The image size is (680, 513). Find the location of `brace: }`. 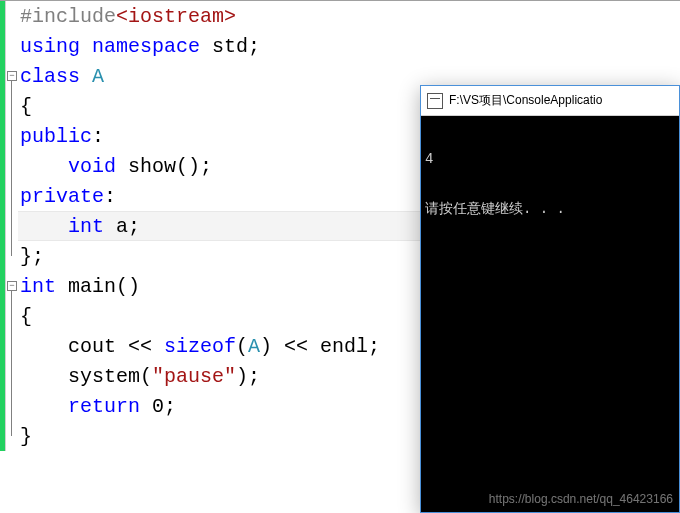

brace: } is located at coordinates (26, 436).